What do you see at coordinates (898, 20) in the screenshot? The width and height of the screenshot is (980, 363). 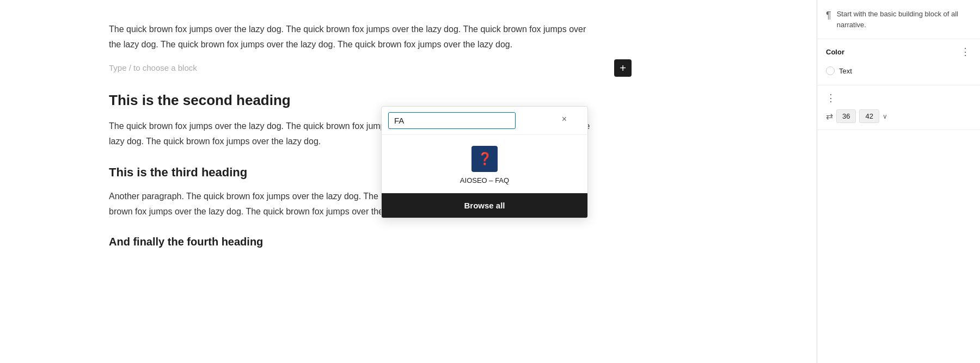 I see `sidebar-top-section: ¶ Start with the basic building block of…` at bounding box center [898, 20].